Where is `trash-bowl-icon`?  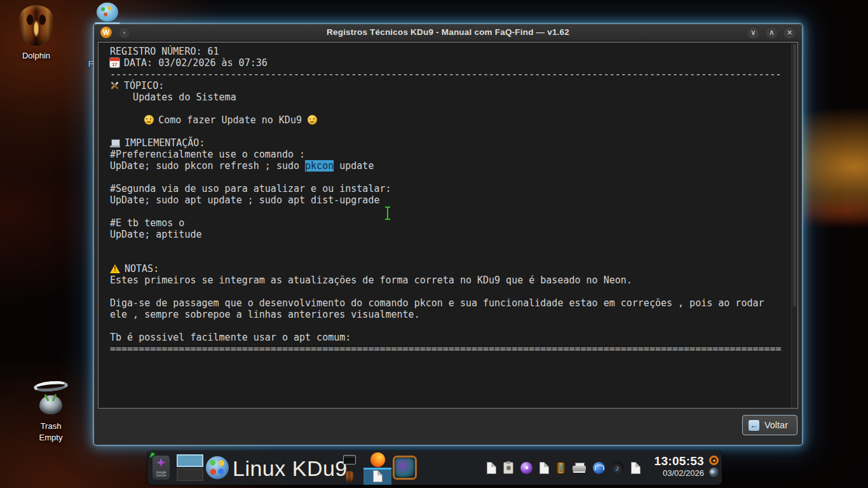
trash-bowl-icon is located at coordinates (51, 405).